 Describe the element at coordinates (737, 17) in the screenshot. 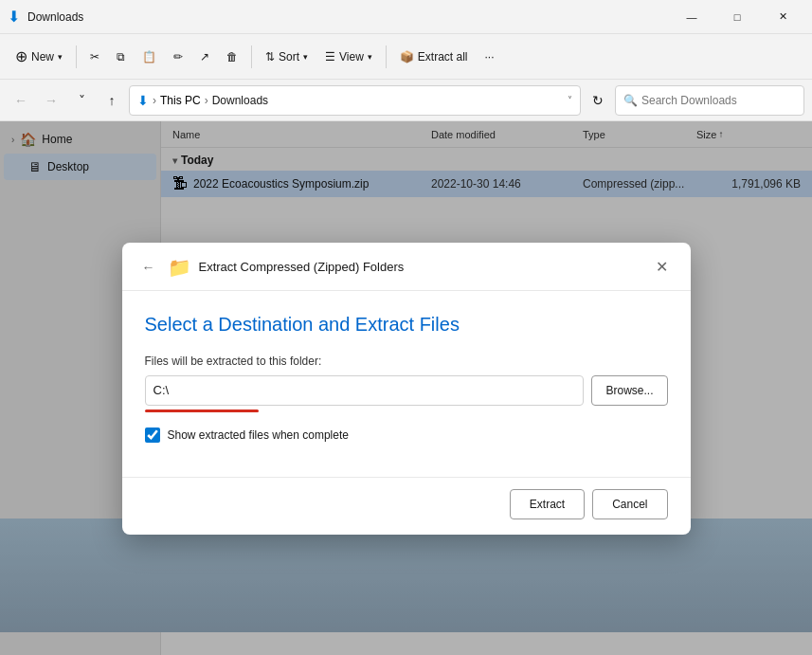

I see `title-bar-controls: — □ ✕` at that location.